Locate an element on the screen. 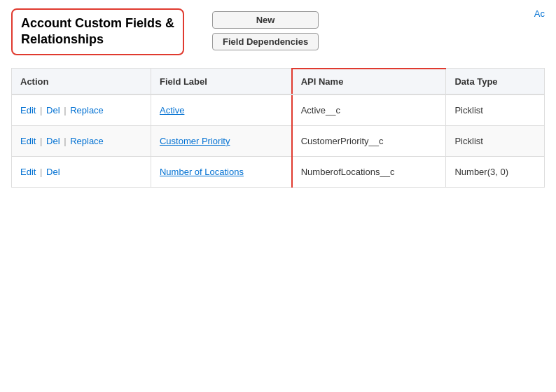 Image resolution: width=556 pixels, height=392 pixels. table-header-row: Action Field Label API Name Data Type is located at coordinates (279, 81).